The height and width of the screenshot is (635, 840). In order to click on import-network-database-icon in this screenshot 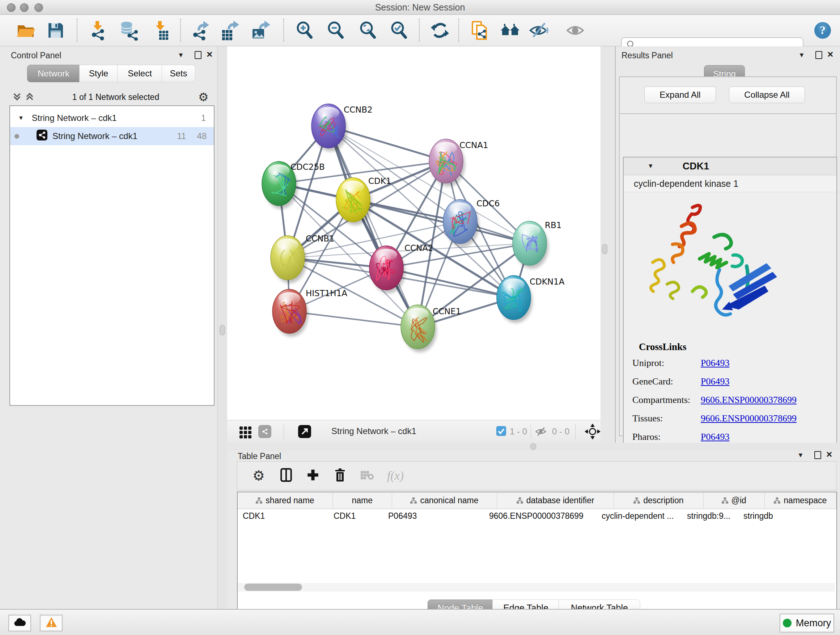, I will do `click(129, 30)`.